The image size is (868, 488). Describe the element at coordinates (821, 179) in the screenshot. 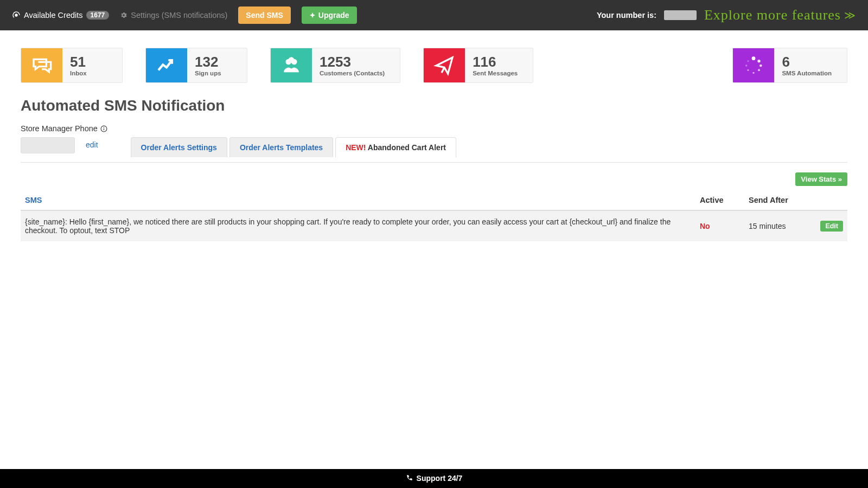

I see `view-stats-button: View Stats »` at that location.